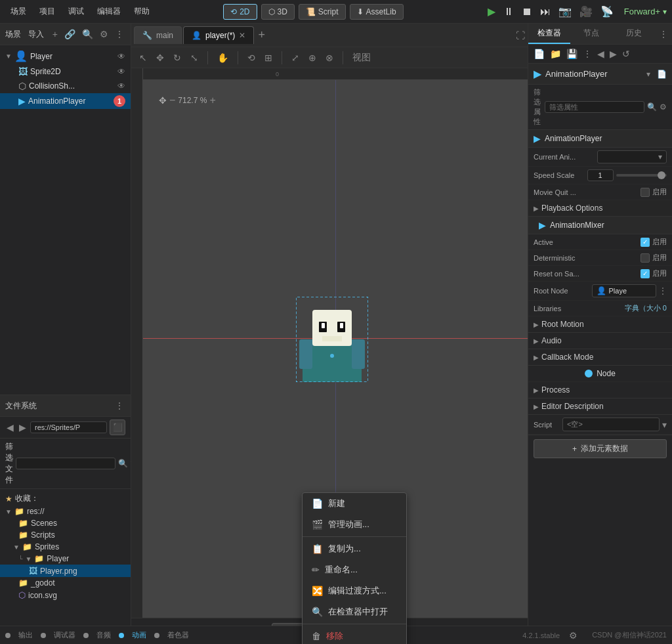  What do you see at coordinates (66, 463) in the screenshot?
I see `fs-filter-input` at bounding box center [66, 463].